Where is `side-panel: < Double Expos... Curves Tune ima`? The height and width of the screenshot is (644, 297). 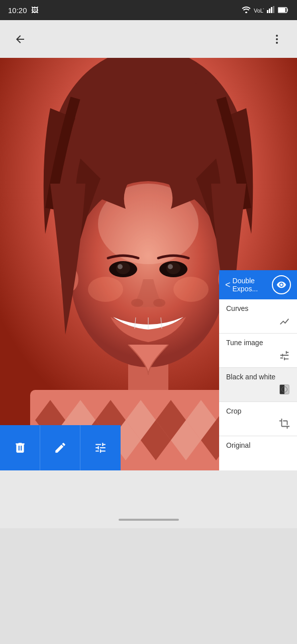 side-panel: < Double Expos... Curves Tune ima is located at coordinates (258, 370).